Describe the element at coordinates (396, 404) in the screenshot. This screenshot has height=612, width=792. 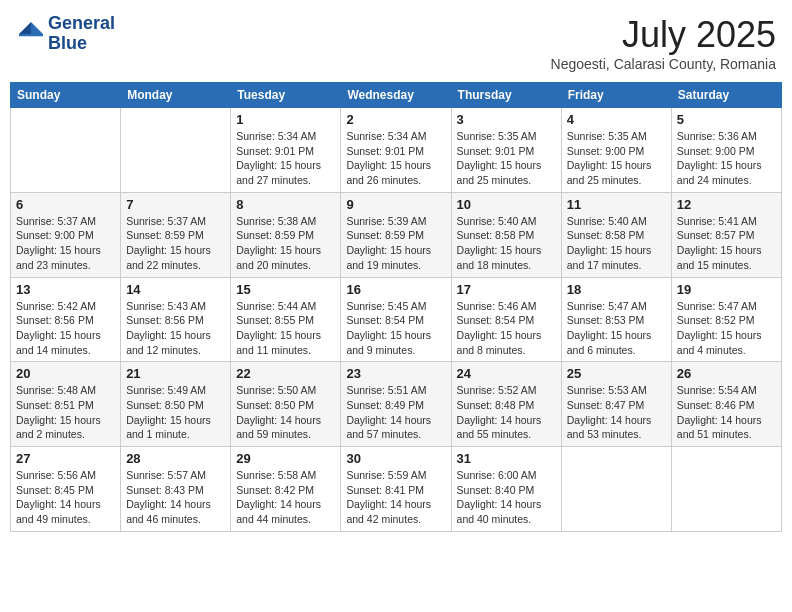
I see `calendar-cell: 23Sunrise: 5:51 AM Sunset: 8:49 PM Dayli…` at that location.